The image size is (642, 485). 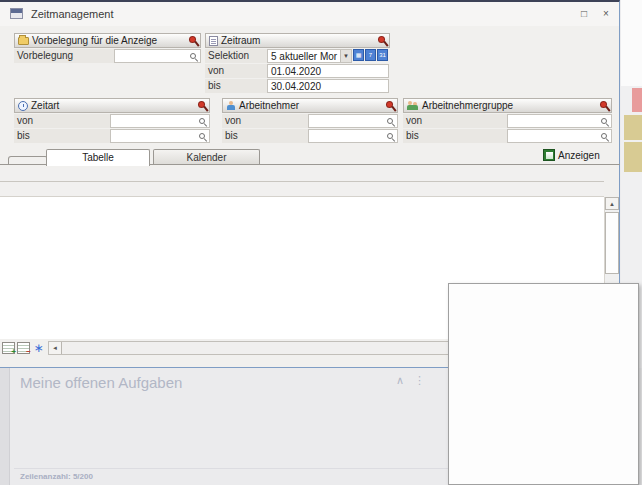 I want to click on folder-icon, so click(x=24, y=41).